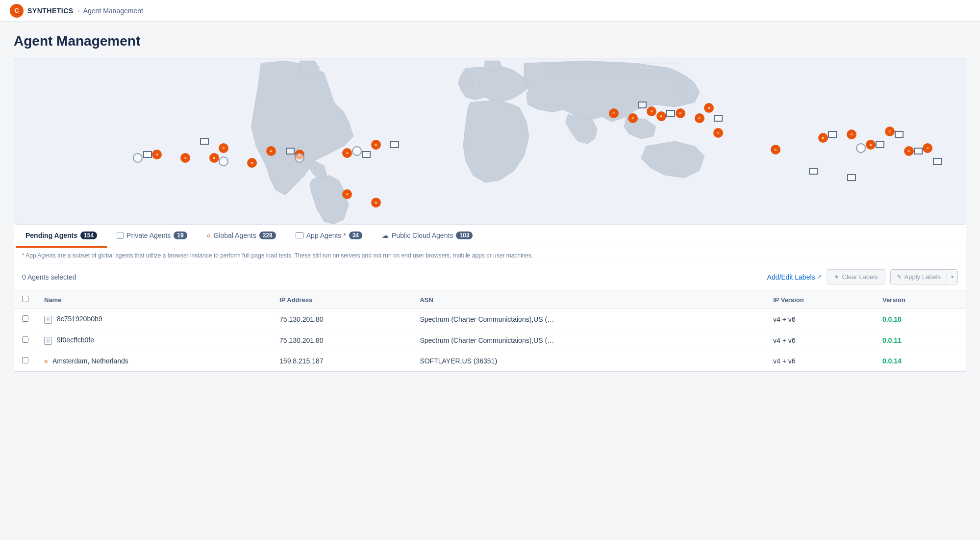 The width and height of the screenshot is (980, 540). Describe the element at coordinates (89, 235) in the screenshot. I see `tab-pending-count: 154` at that location.